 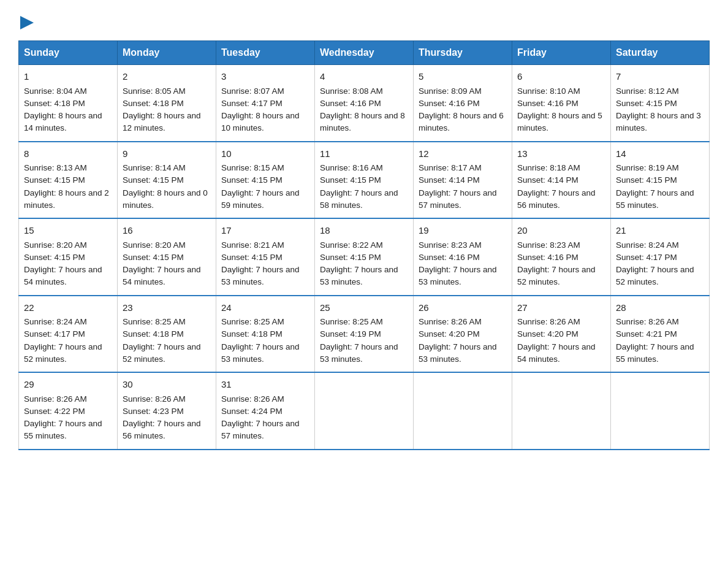 What do you see at coordinates (266, 53) in the screenshot?
I see `header-tuesday: Tuesday` at bounding box center [266, 53].